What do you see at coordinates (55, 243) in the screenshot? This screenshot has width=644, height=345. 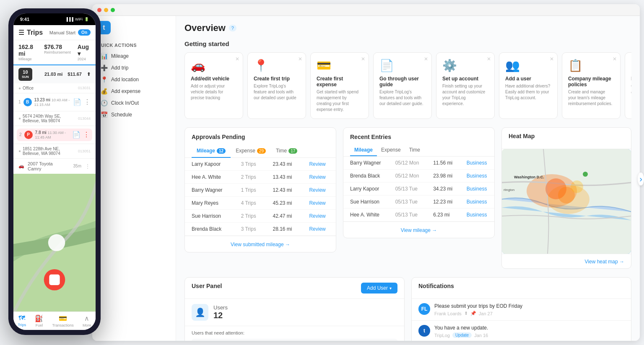 I see `map-svg` at bounding box center [55, 243].